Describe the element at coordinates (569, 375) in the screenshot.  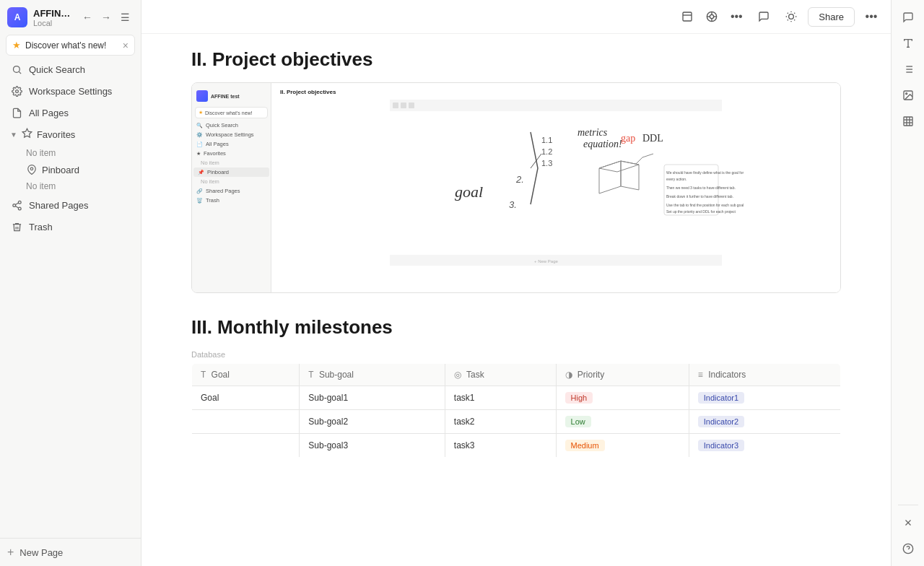
I see `priority-col-icon: ◑` at that location.